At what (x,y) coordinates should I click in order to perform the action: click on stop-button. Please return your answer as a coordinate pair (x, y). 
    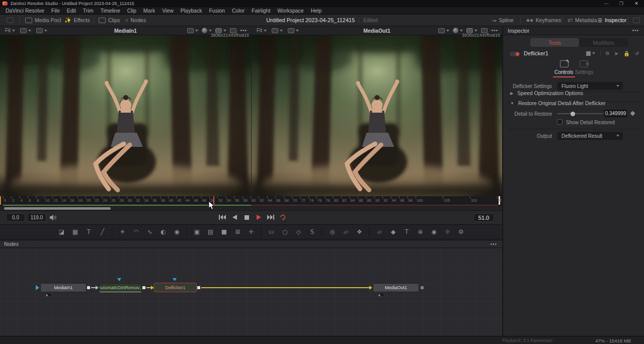
    Looking at the image, I should click on (247, 217).